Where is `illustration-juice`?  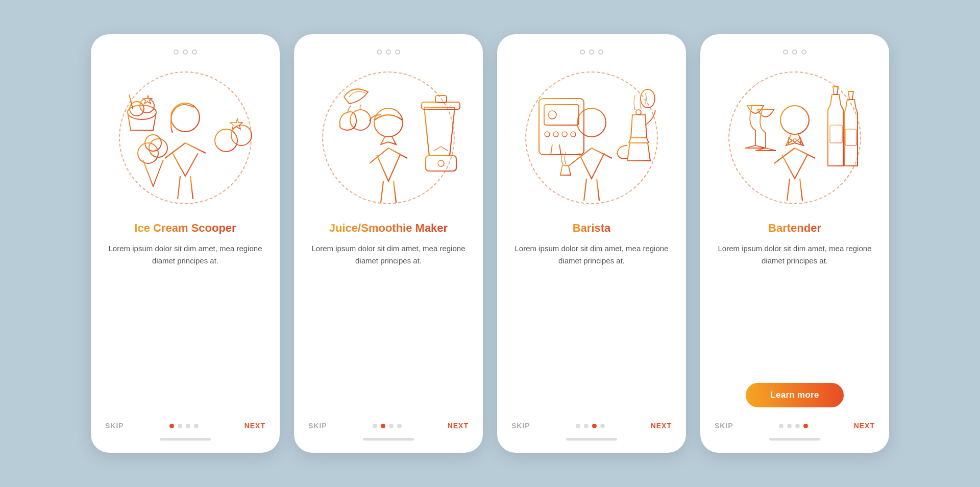
illustration-juice is located at coordinates (388, 138).